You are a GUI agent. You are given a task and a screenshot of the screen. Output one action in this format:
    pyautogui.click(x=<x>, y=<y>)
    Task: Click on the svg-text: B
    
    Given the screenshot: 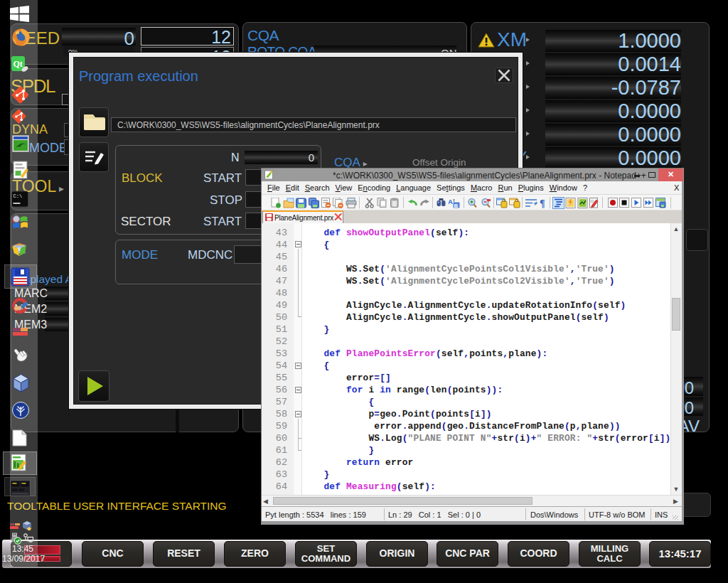 What is the action you would take?
    pyautogui.click(x=456, y=206)
    